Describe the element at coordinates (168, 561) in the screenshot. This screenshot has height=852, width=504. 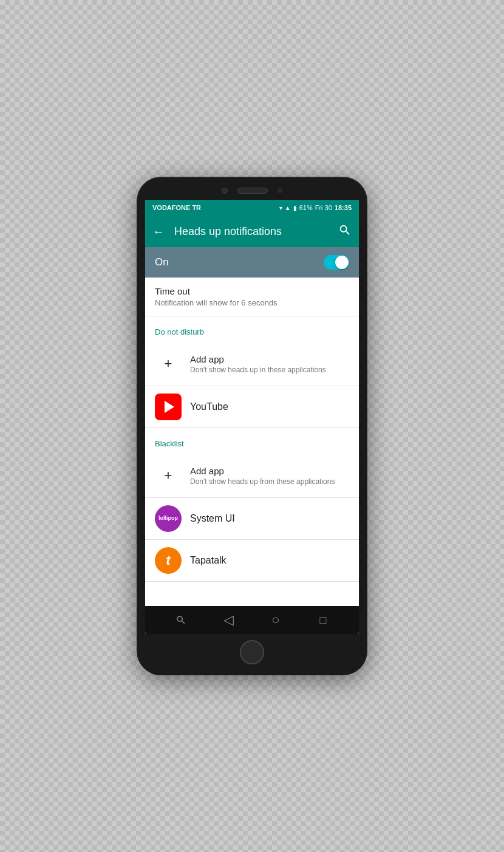
I see `tapatalk-icon-text: t` at that location.